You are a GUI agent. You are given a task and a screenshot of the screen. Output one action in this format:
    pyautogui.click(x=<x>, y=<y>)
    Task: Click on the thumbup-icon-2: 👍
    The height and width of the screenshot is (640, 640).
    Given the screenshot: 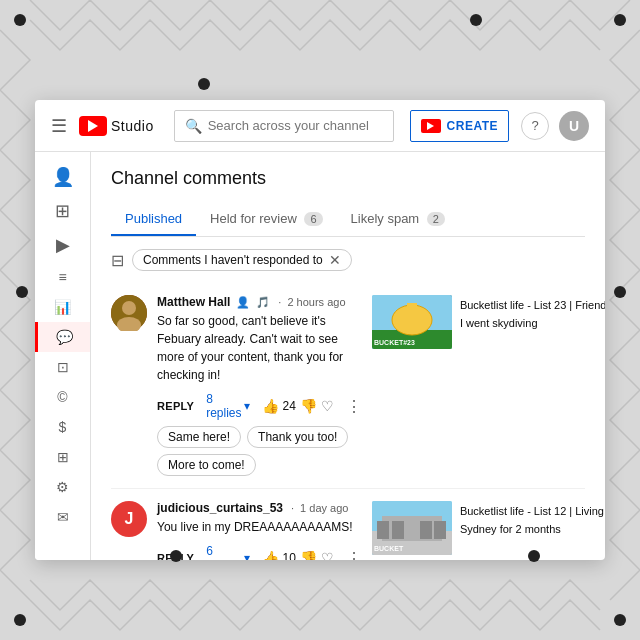 What is the action you would take?
    pyautogui.click(x=270, y=555)
    